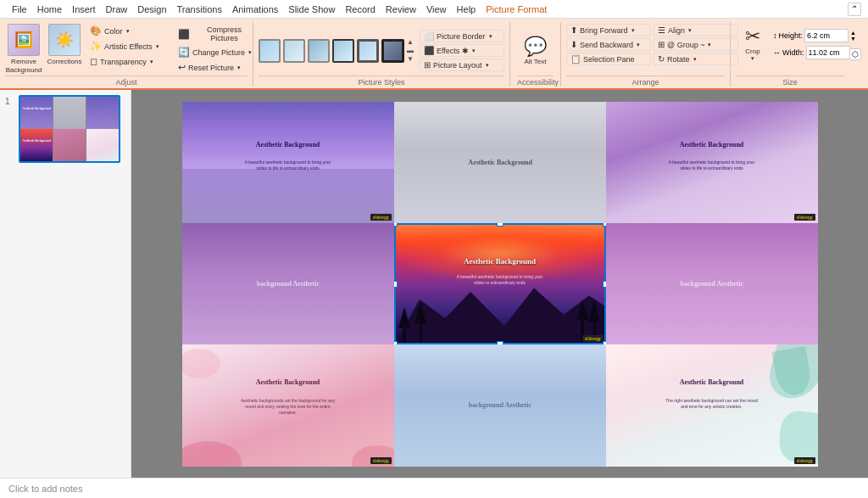 The image size is (868, 498). What do you see at coordinates (775, 36) in the screenshot?
I see `height-label: ↕` at bounding box center [775, 36].